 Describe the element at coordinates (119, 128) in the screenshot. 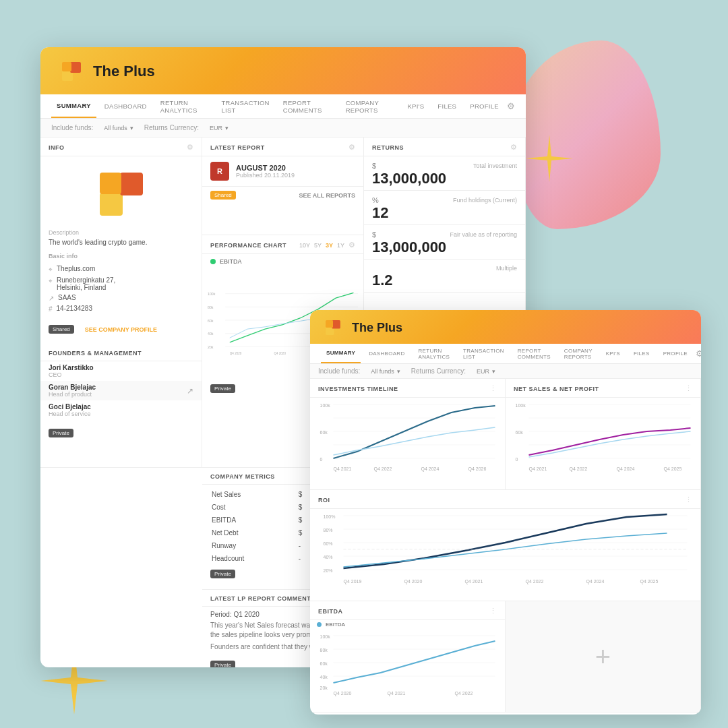

I see `include-funds-select: All funds ▾` at that location.